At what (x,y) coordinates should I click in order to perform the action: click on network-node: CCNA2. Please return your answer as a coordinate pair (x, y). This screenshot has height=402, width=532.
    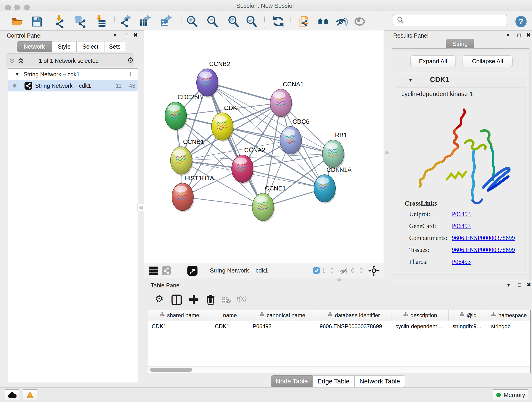
    Looking at the image, I should click on (248, 165).